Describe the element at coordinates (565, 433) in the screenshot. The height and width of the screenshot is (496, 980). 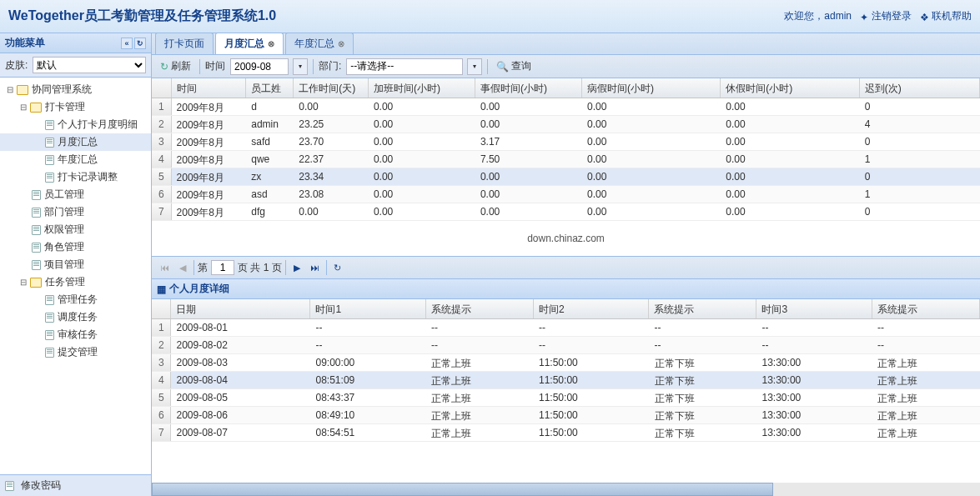
I see `table-row: 7 2009-08-07 08:54:51 正常上班 11:50:00 正常下班…` at that location.